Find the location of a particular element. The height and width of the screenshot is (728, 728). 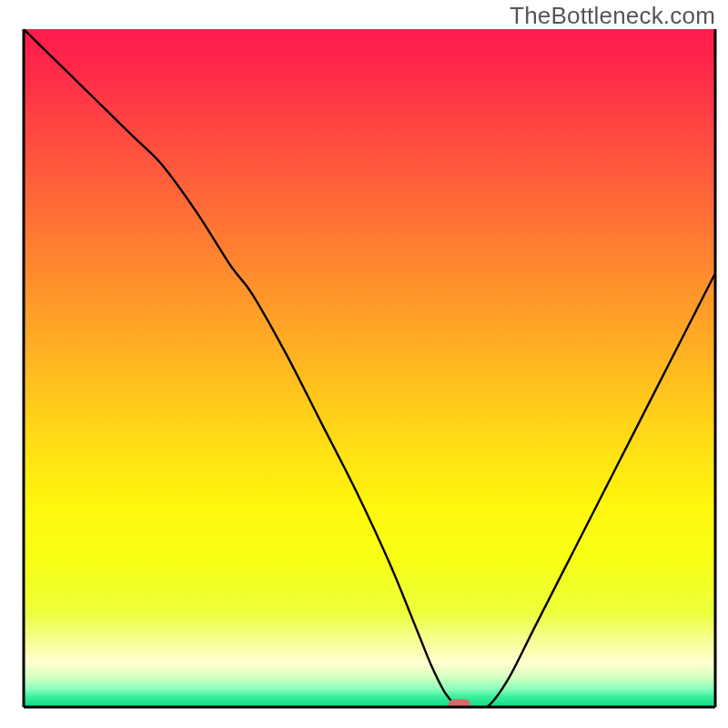

optimal-marker is located at coordinates (460, 706).